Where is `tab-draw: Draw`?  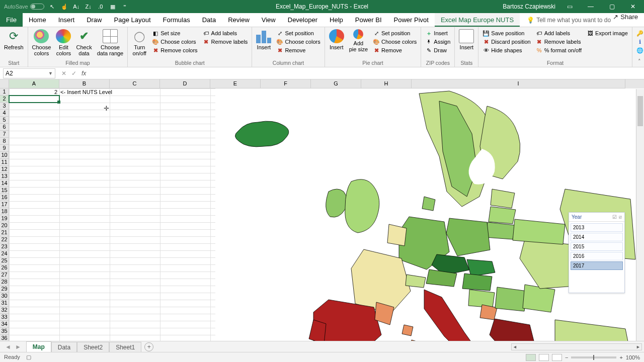
tab-draw: Draw is located at coordinates (94, 20).